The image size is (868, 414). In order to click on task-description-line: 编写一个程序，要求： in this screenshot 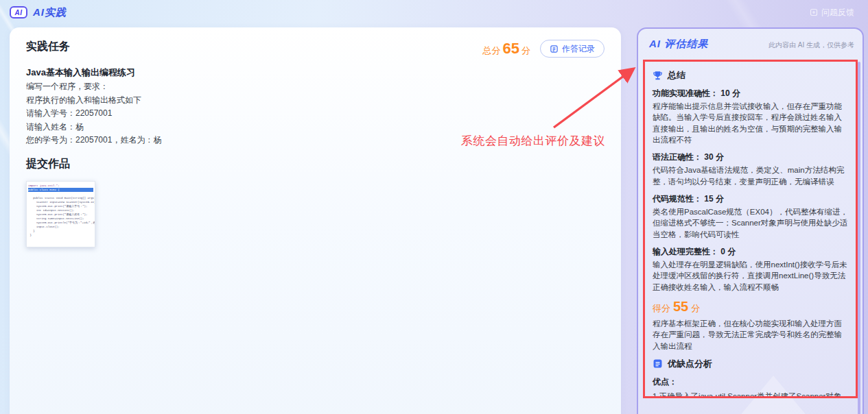, I will do `click(316, 87)`.